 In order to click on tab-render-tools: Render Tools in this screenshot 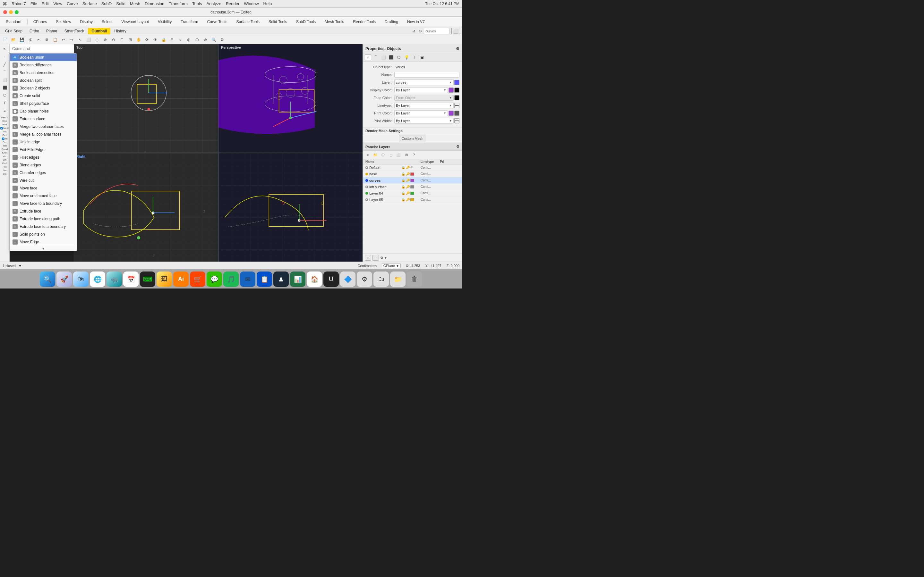, I will do `click(365, 22)`.